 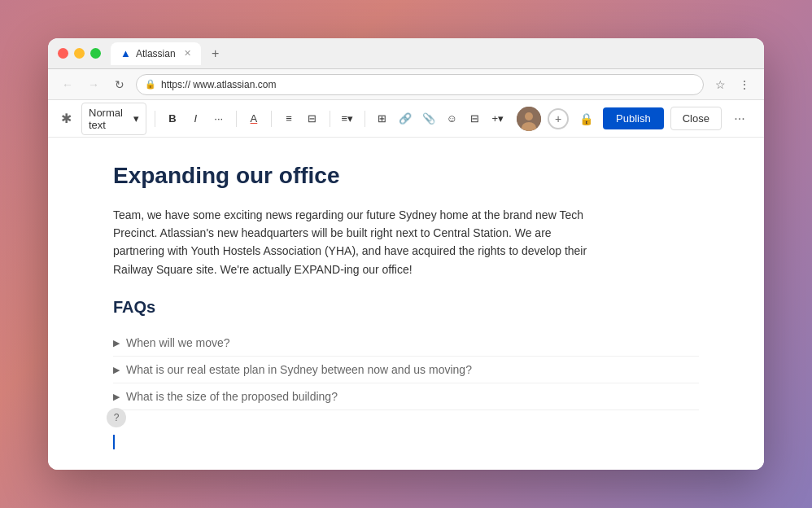 What do you see at coordinates (120, 85) in the screenshot?
I see `reload-button: ↻` at bounding box center [120, 85].